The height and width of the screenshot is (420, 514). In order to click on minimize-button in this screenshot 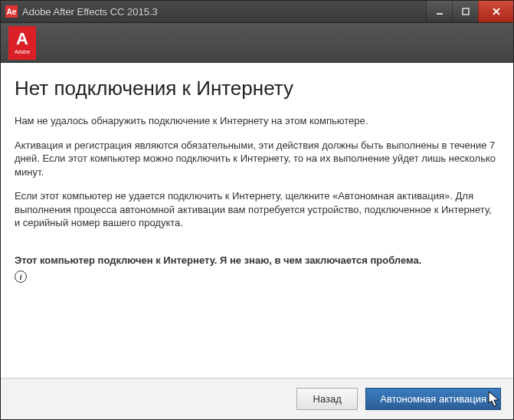, I will do `click(439, 11)`.